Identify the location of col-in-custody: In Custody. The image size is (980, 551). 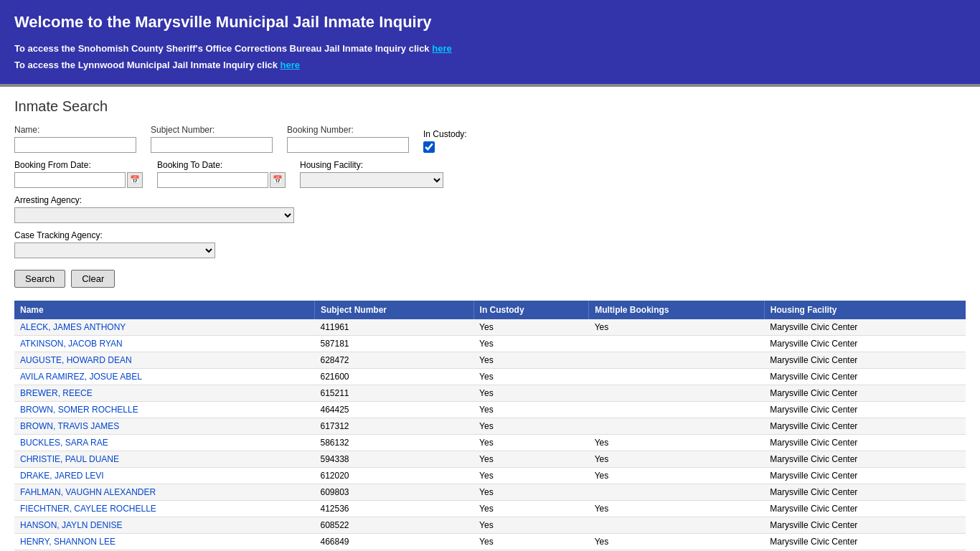
(531, 310).